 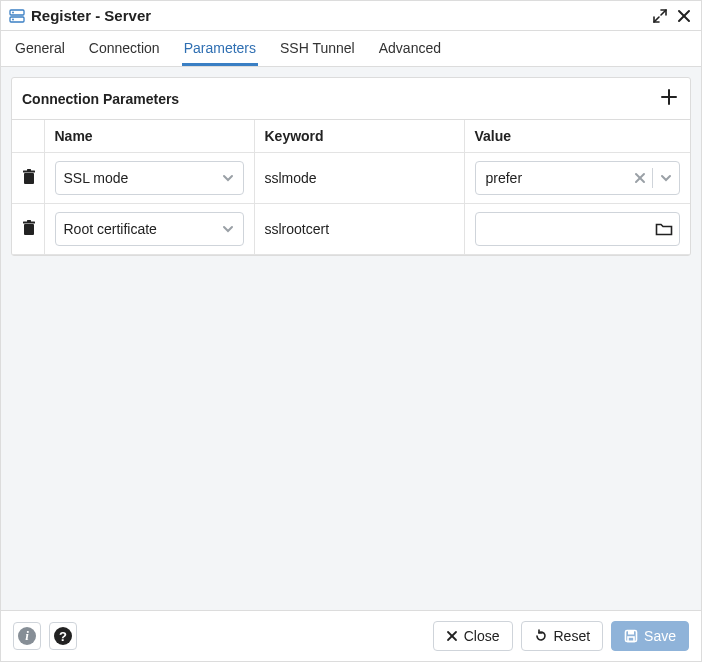 What do you see at coordinates (27, 636) in the screenshot?
I see `info-button: i` at bounding box center [27, 636].